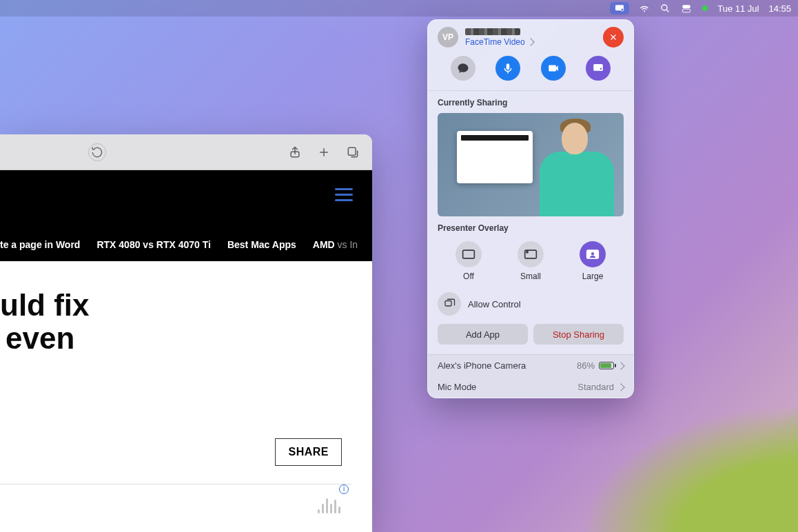 Image resolution: width=798 pixels, height=532 pixels. Describe the element at coordinates (586, 365) in the screenshot. I see `battery-percentage: 86%` at that location.